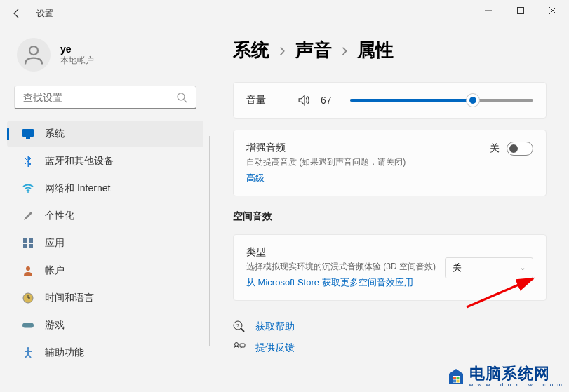 The width and height of the screenshot is (569, 392). I want to click on spatial-type-select: 关 ⌄, so click(489, 268).